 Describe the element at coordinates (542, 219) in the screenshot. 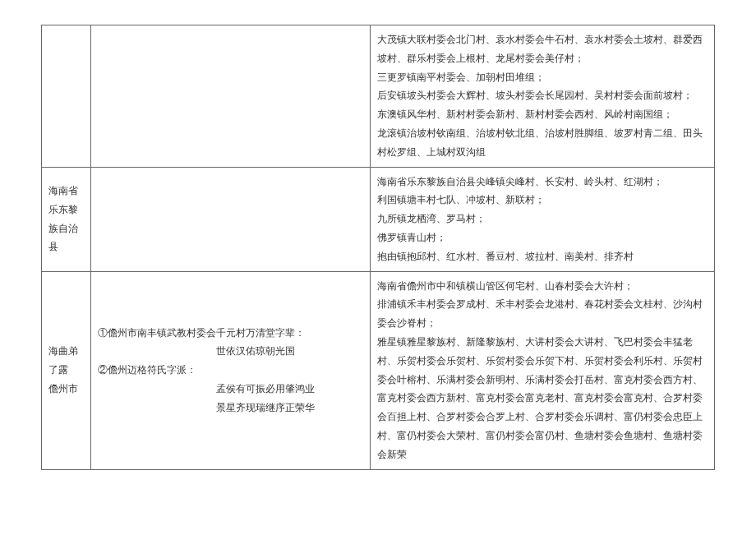

I see `villages-cell: 海南省乐东黎族自治县尖峰镇尖峰村、长安村、岭头村、红湖村； 利国镇塘丰村七队、冲…` at that location.